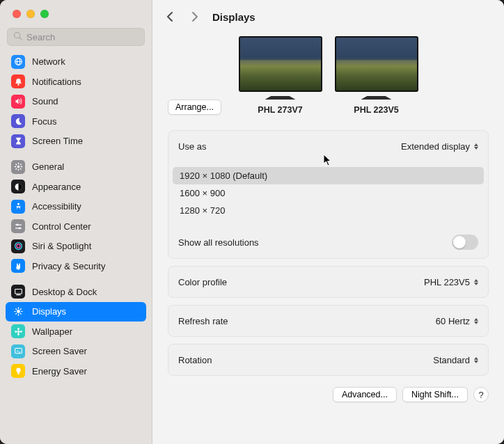  I want to click on moon-icon, so click(18, 121).